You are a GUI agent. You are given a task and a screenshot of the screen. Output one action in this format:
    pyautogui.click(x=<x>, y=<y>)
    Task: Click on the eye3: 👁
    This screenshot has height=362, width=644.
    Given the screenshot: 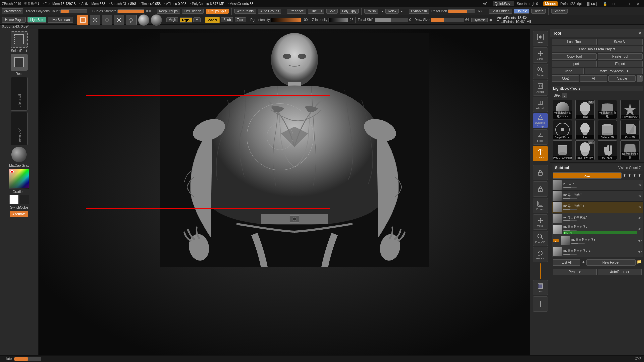 What is the action you would take?
    pyautogui.click(x=635, y=176)
    